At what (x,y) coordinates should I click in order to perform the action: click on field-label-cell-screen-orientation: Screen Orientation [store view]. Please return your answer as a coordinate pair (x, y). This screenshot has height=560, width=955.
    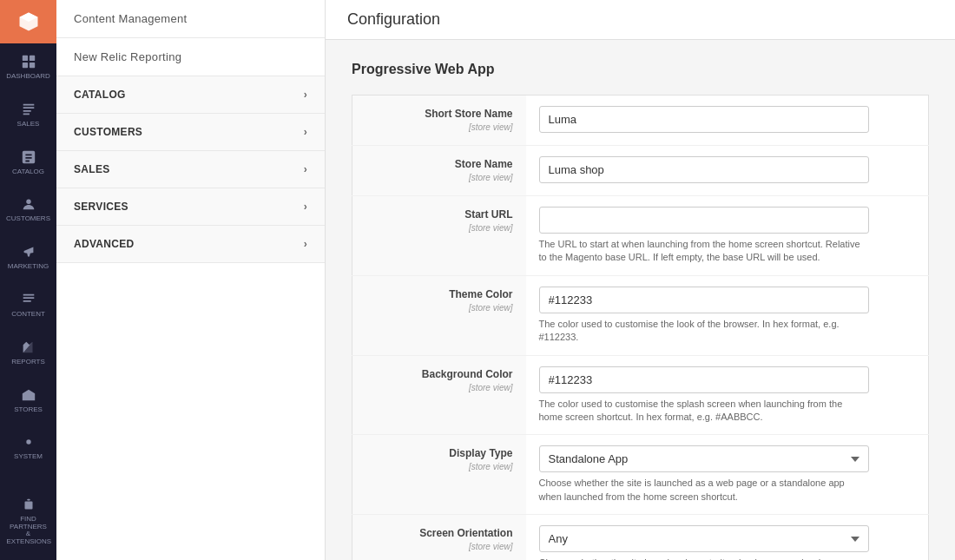
    Looking at the image, I should click on (439, 537).